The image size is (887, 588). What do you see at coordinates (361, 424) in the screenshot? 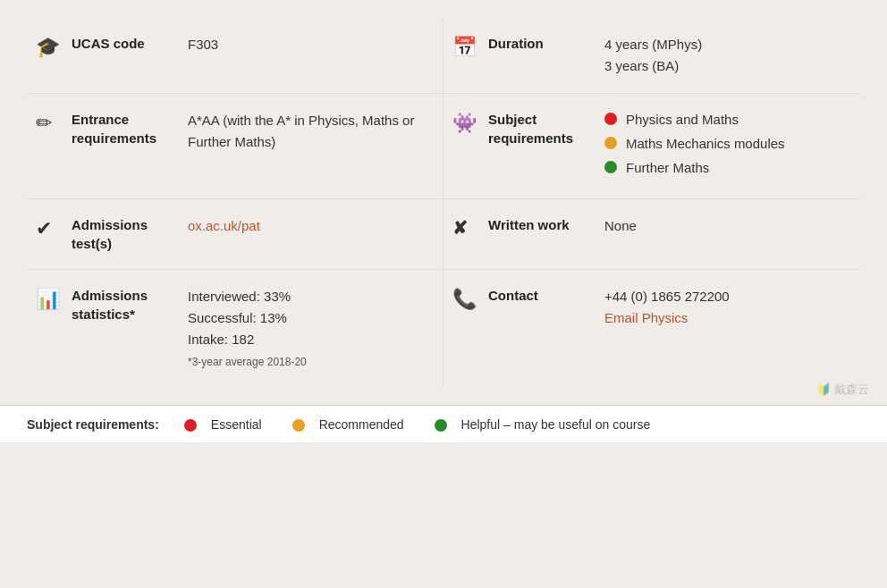
I see `footer-recommended-text: Recommended` at bounding box center [361, 424].